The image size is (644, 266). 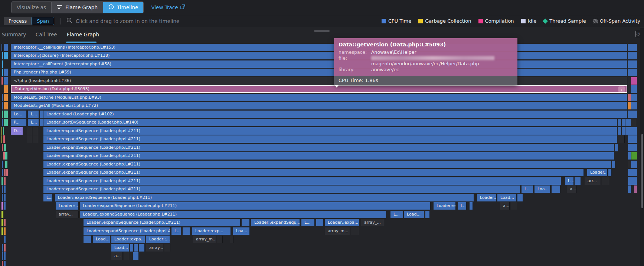 I want to click on flame-graph-view-button: Flame Graph, so click(x=77, y=7).